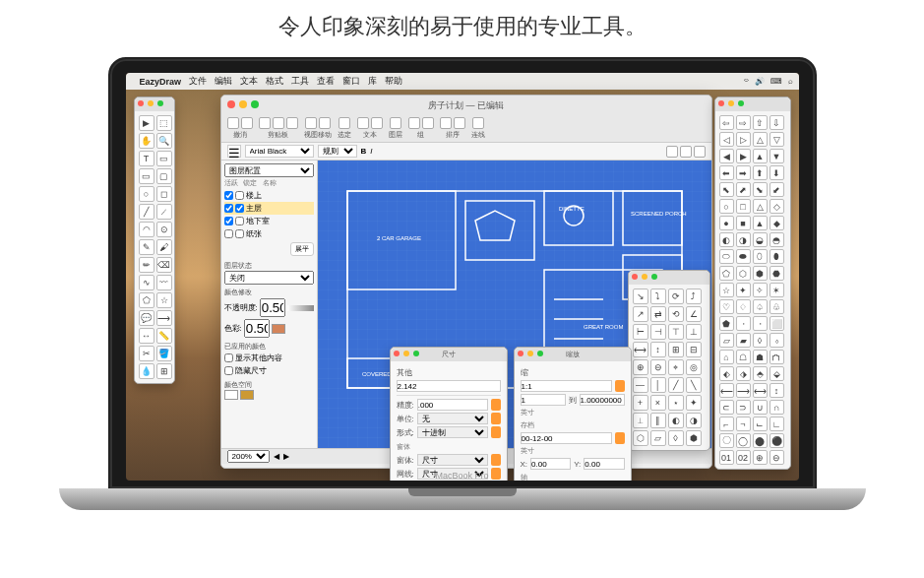  Describe the element at coordinates (744, 356) in the screenshot. I see `shape-button: ☖` at that location.